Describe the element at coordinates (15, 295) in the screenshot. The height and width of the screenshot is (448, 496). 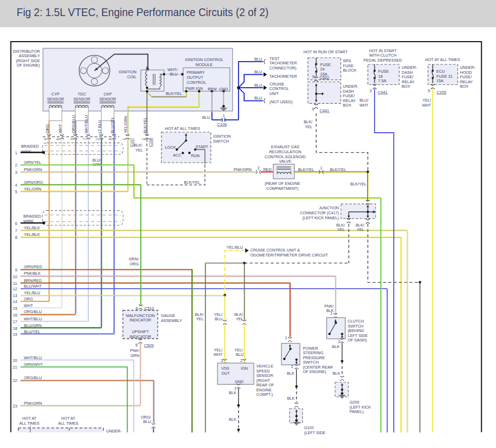
I see `svg-text: 13` at that location.